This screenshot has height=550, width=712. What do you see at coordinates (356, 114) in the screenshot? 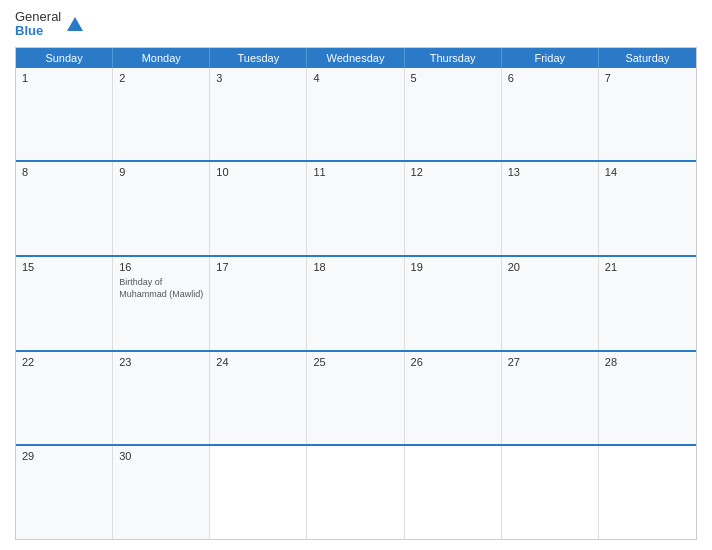
I see `day-cell: 4` at bounding box center [356, 114].